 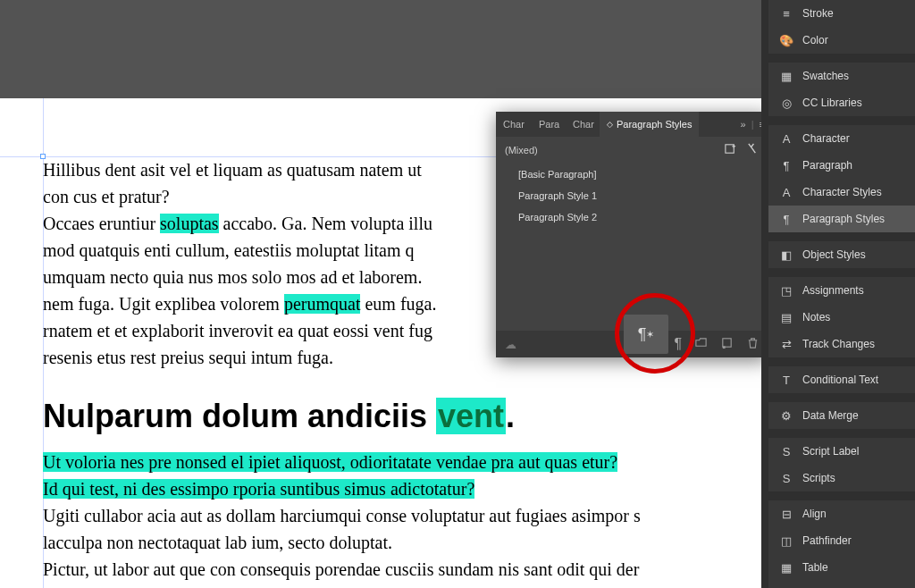 I want to click on headline: Nulparum dolum andiciis vent., so click(x=405, y=416).